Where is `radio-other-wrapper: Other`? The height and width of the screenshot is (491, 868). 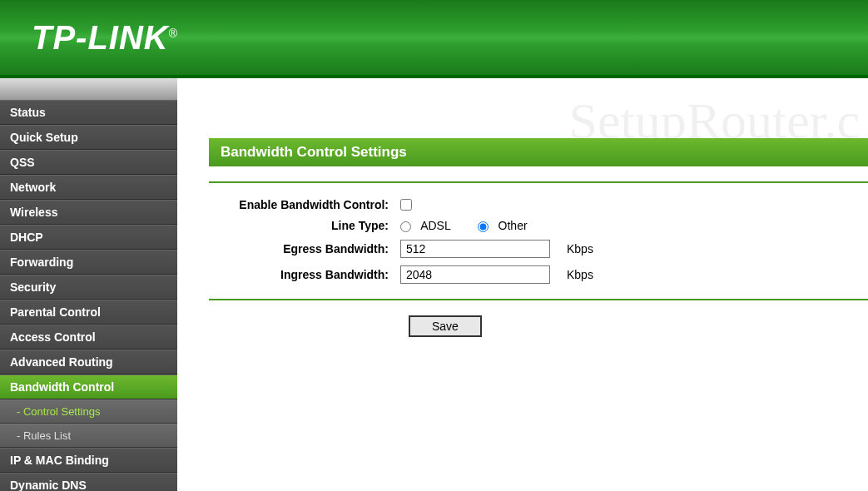 radio-other-wrapper: Other is located at coordinates (503, 226).